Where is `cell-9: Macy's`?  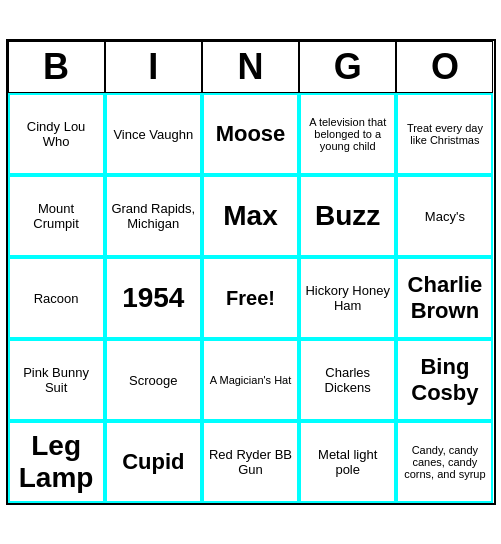 cell-9: Macy's is located at coordinates (444, 216).